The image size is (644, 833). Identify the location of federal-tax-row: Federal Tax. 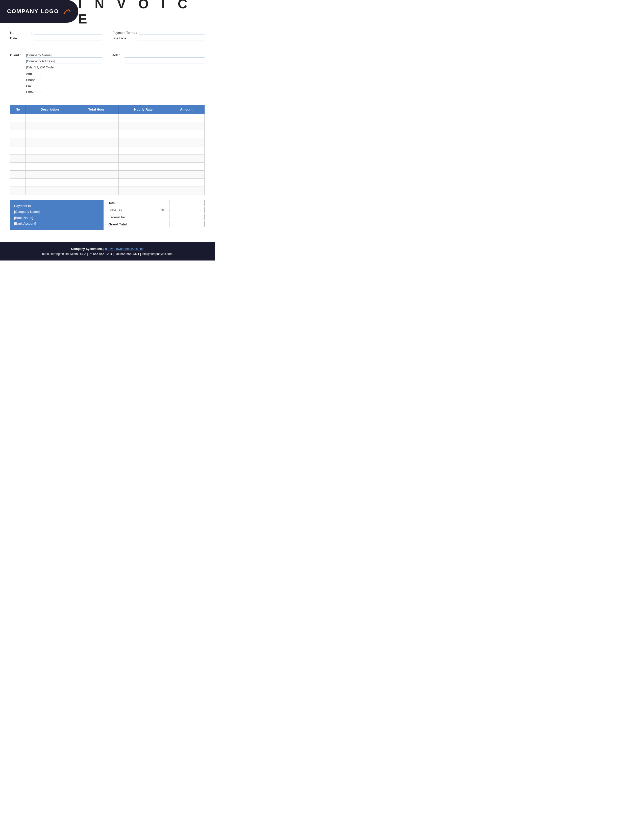
(156, 217).